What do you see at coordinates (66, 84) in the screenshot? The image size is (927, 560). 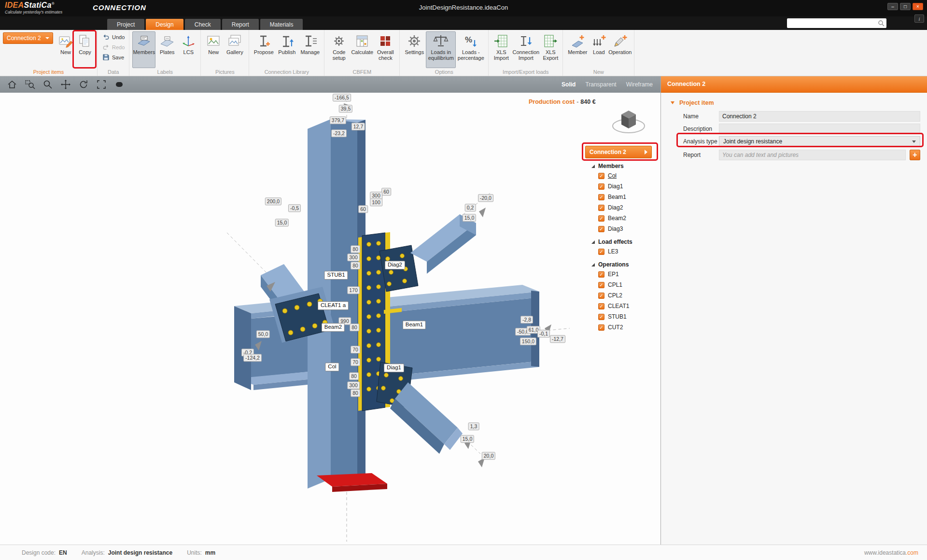 I see `pan-button` at bounding box center [66, 84].